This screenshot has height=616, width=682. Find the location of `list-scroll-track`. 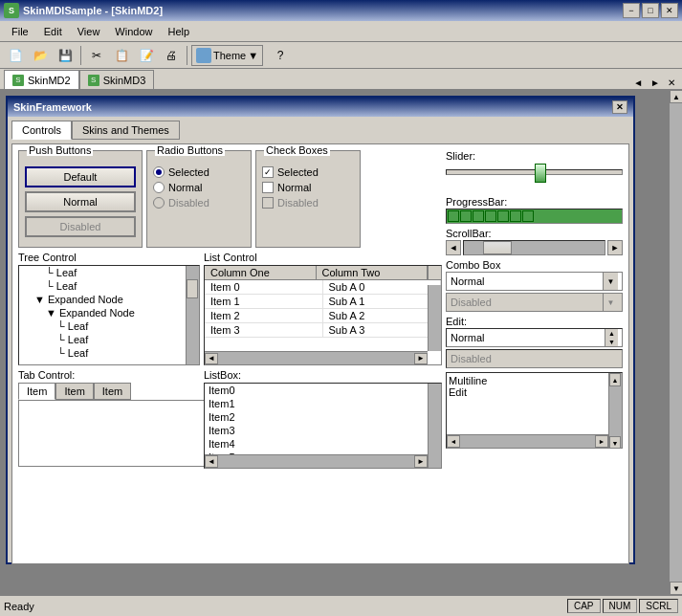

list-scroll-track is located at coordinates (316, 359).